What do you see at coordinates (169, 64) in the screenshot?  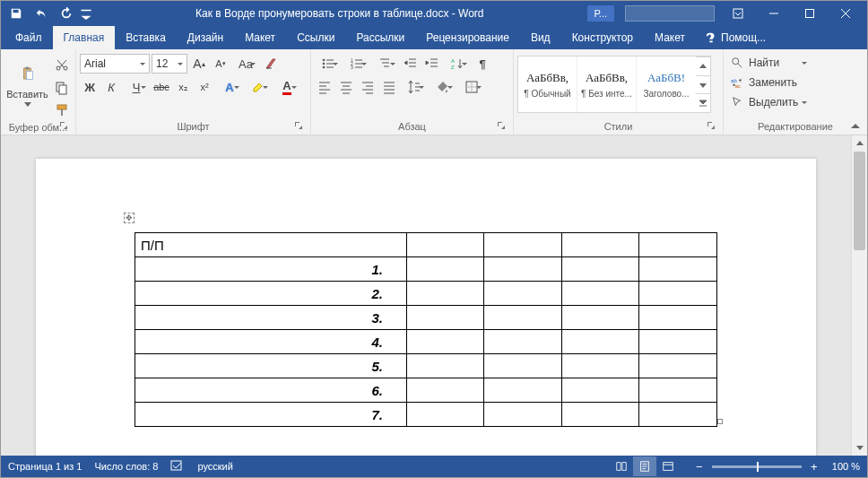 I see `font-size-combo: 12` at bounding box center [169, 64].